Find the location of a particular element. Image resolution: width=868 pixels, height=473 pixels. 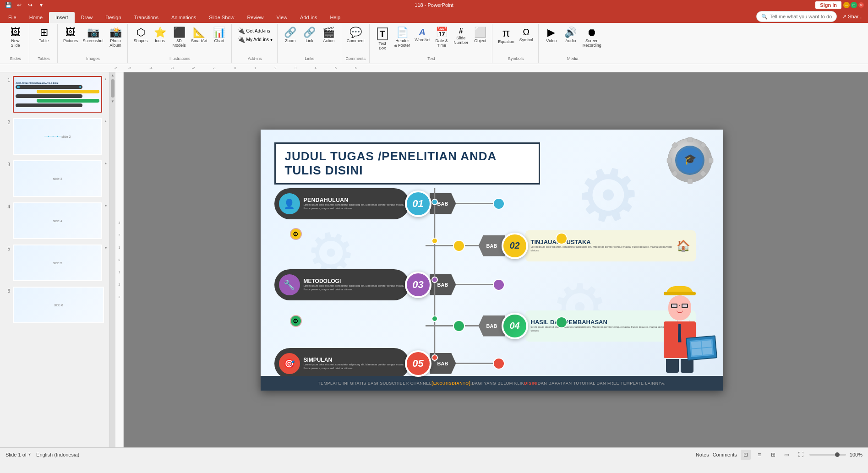

undo-icon: ↩ is located at coordinates (19, 5).